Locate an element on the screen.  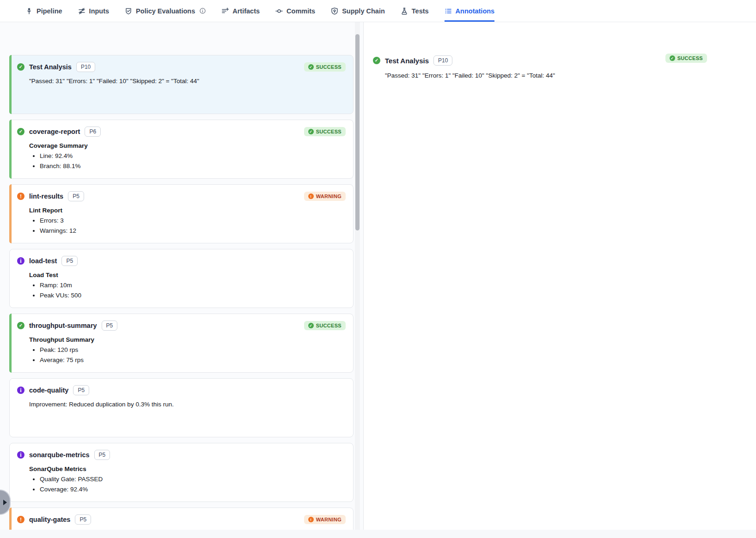
tab-label: Policy Evaluations is located at coordinates (165, 11).